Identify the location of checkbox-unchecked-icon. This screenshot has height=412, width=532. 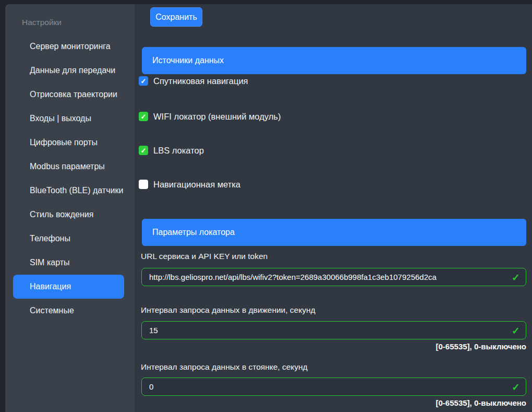
(143, 184).